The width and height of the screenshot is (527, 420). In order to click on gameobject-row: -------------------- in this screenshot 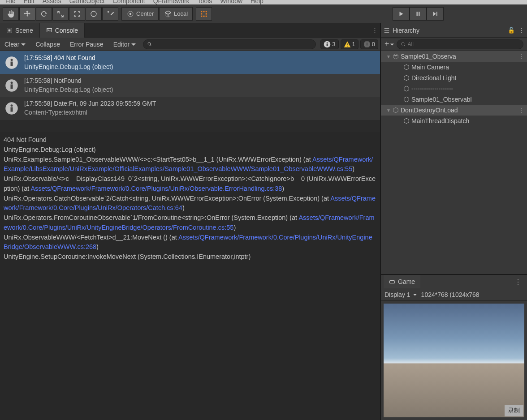, I will do `click(454, 89)`.